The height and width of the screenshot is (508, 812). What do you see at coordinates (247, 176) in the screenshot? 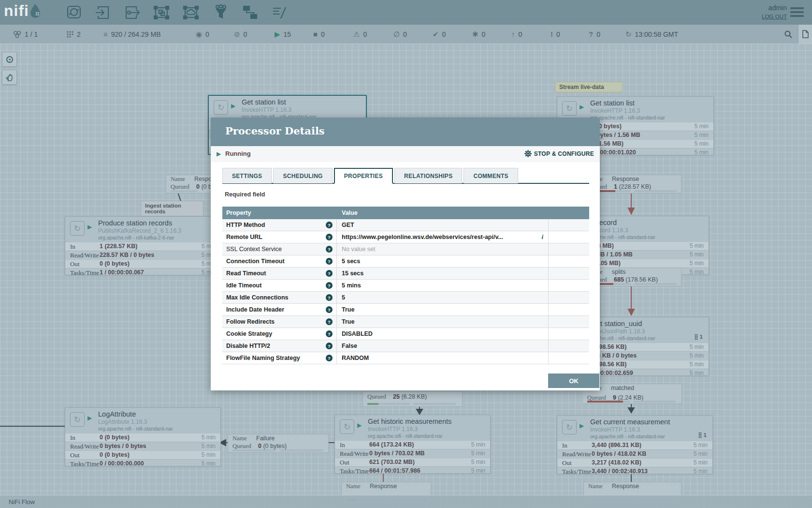
I see `tab-settings: SETTINGS` at bounding box center [247, 176].